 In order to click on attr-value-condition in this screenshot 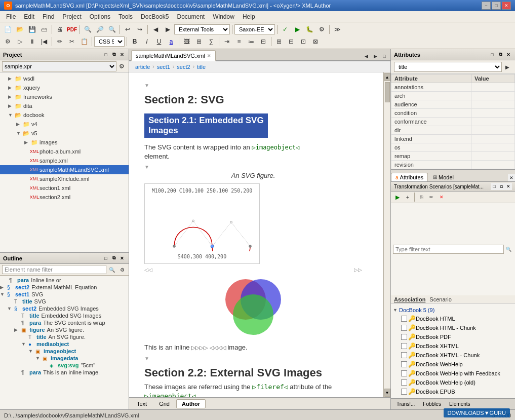, I will do `click(493, 113)`.